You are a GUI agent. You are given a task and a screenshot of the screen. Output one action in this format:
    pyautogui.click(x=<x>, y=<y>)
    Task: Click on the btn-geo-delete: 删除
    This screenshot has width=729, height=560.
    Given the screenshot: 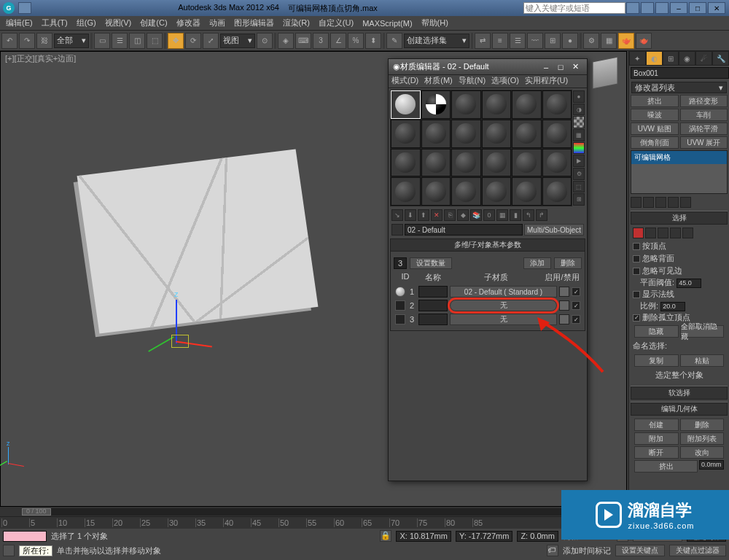 What is the action you would take?
    pyautogui.click(x=703, y=424)
    